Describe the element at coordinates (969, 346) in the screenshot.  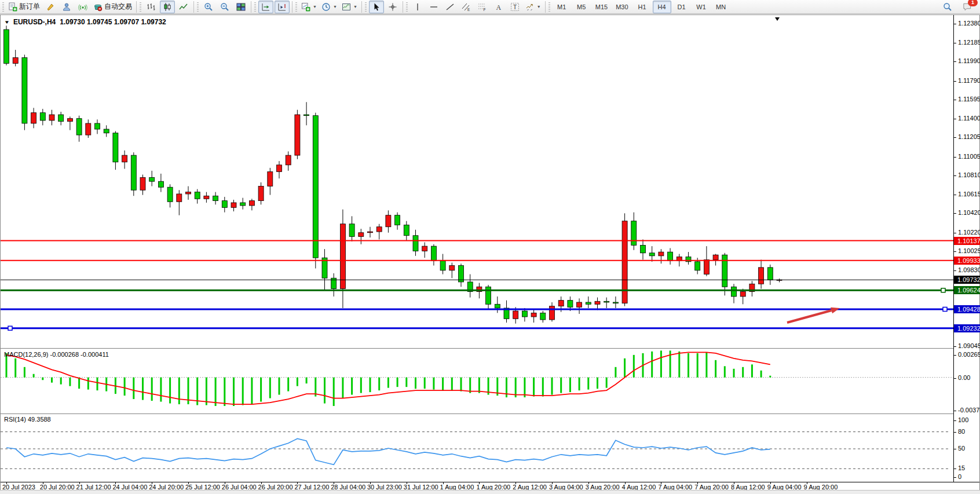
I see `price-tick-label: 1.09045` at that location.